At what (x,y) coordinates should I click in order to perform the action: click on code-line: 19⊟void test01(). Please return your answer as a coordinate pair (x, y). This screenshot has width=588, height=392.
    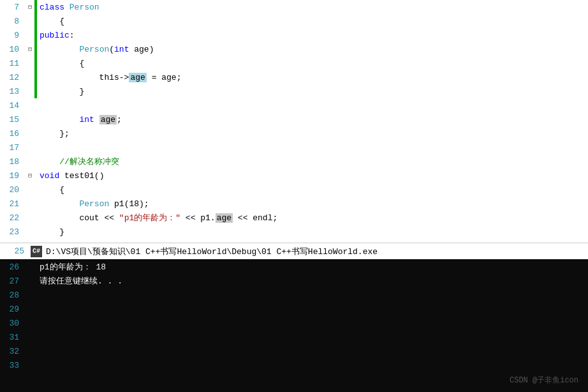
    Looking at the image, I should click on (294, 176).